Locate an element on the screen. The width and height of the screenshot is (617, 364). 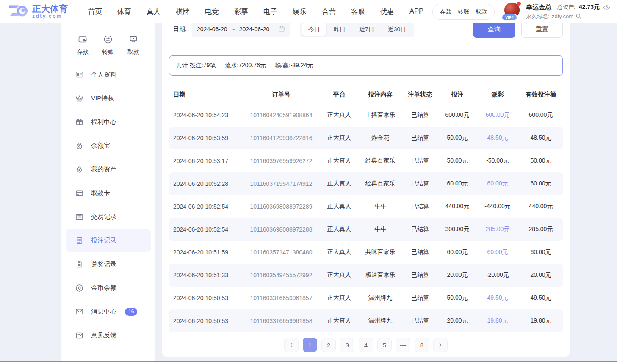
page-5: 5 is located at coordinates (385, 345).